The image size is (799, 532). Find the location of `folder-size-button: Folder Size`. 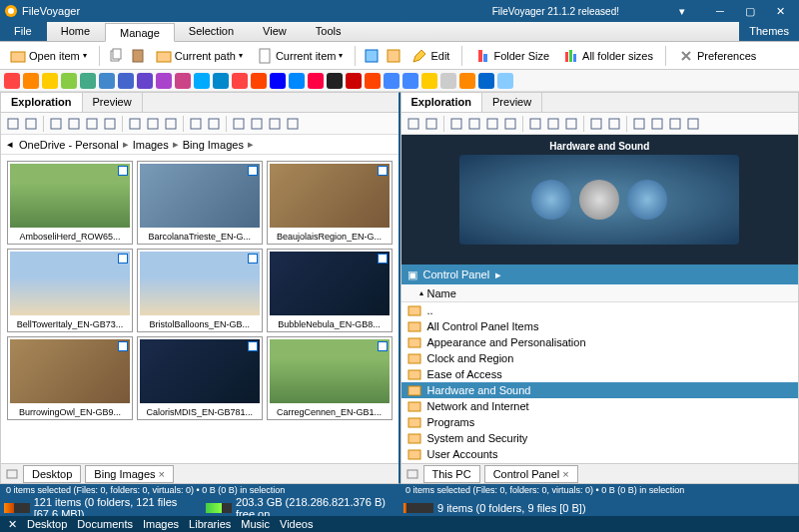

folder-size-button: Folder Size is located at coordinates (511, 56).